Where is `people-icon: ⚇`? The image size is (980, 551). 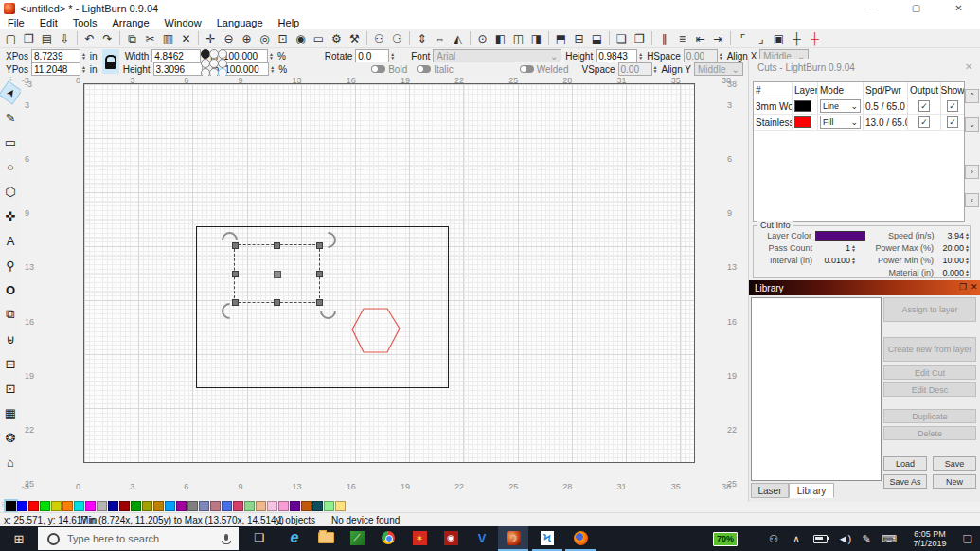 people-icon: ⚇ is located at coordinates (774, 539).